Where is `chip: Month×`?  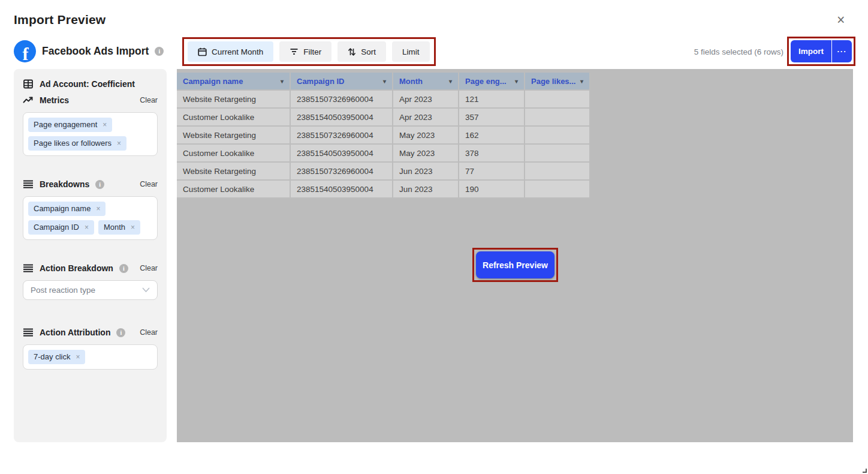 chip: Month× is located at coordinates (119, 227).